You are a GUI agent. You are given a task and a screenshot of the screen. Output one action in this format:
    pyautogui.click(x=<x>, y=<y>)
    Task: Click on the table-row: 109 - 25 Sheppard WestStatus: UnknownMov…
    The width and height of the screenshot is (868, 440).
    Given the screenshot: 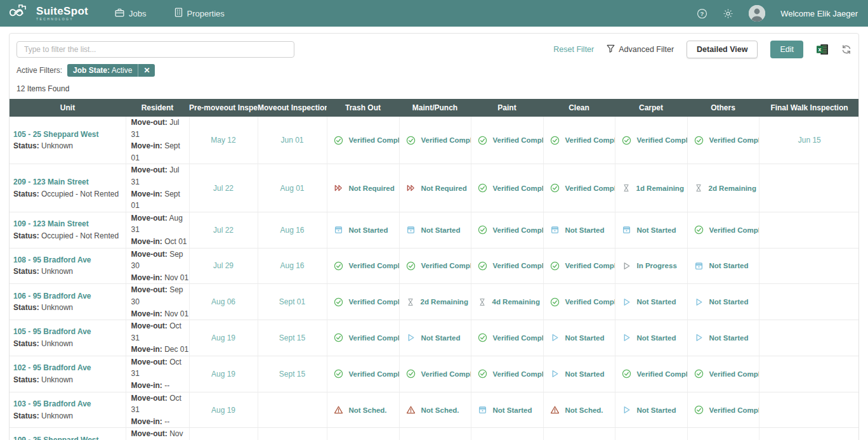 What is the action you would take?
    pyautogui.click(x=434, y=434)
    